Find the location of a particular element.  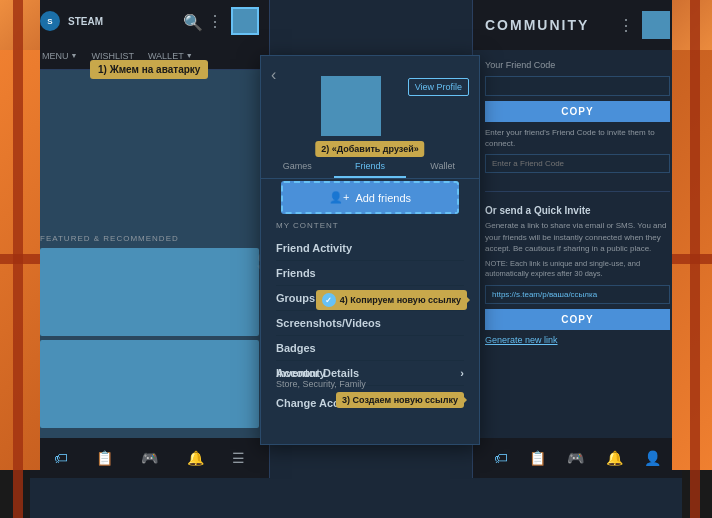

featured-label: FEATURED & RECOMMENDED is located at coordinates (110, 238).